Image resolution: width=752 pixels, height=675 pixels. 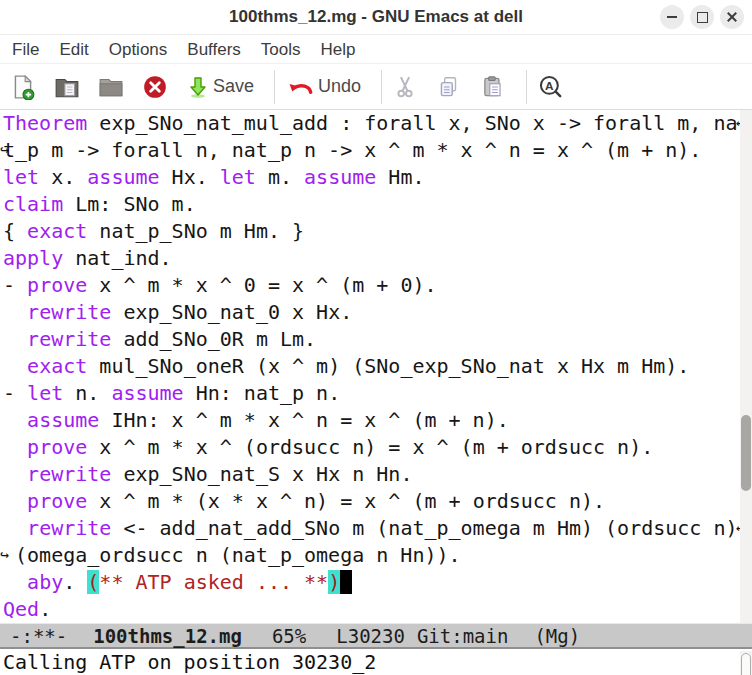 What do you see at coordinates (289, 636) in the screenshot?
I see `modeline-percent: 65%` at bounding box center [289, 636].